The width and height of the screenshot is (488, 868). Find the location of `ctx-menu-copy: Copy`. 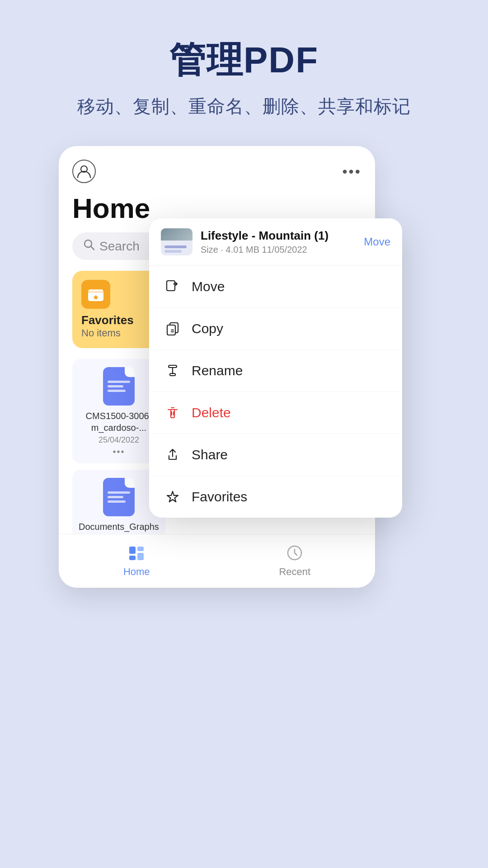

ctx-menu-copy: Copy is located at coordinates (276, 329).